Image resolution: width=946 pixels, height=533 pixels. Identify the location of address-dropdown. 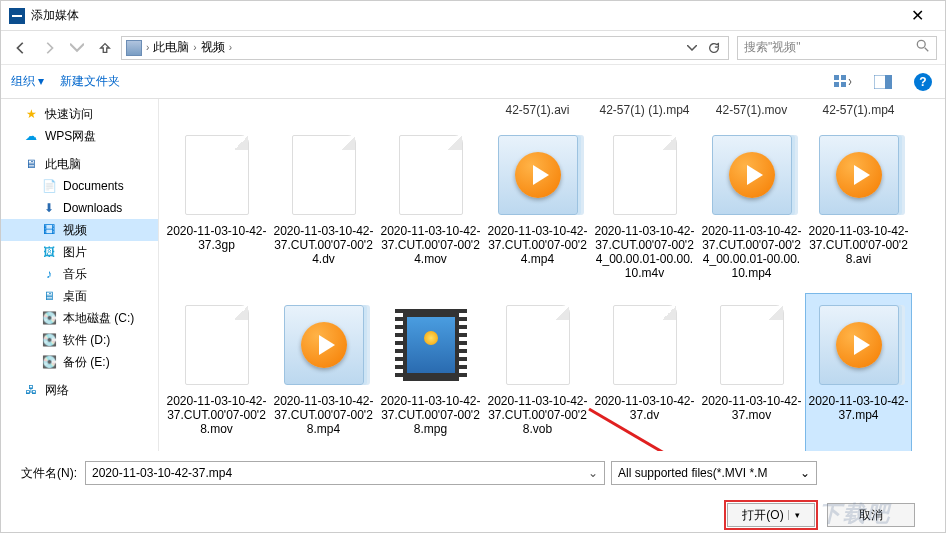
(692, 48).